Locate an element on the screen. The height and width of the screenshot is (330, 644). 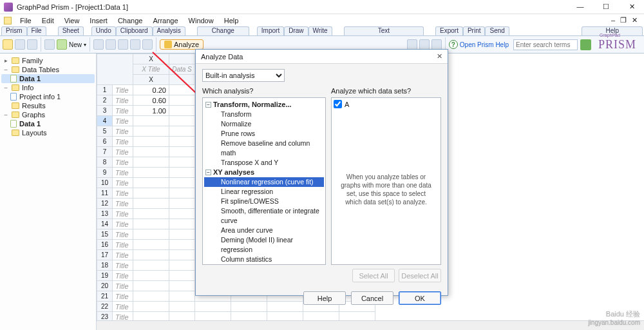
new-icon is located at coordinates (62, 44).